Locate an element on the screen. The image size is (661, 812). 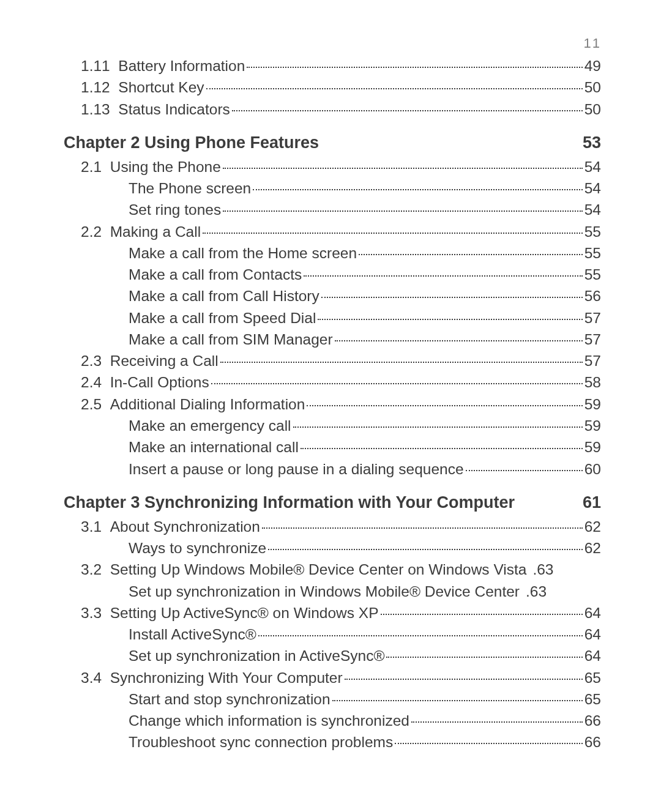
toc-entry-title: Make a call from the Home screen is located at coordinates (242, 253).